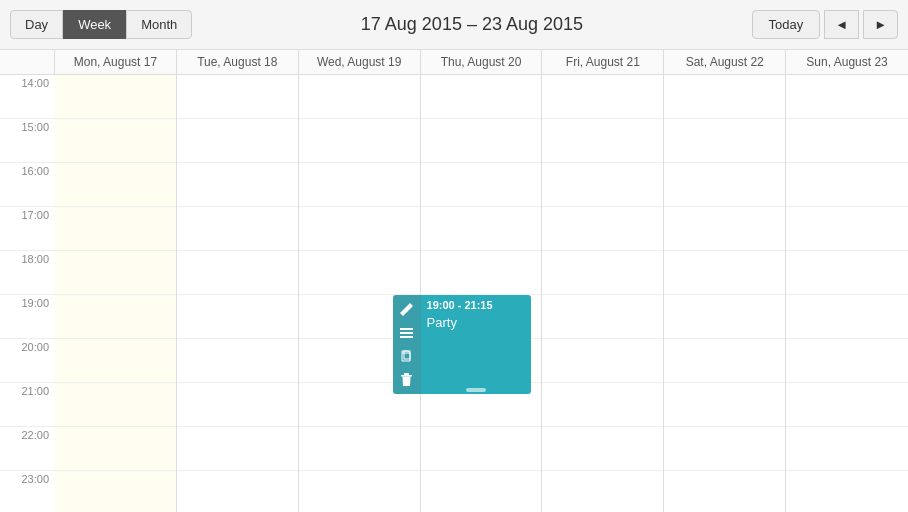 The image size is (908, 512). I want to click on time-label-20: 20:00, so click(28, 361).